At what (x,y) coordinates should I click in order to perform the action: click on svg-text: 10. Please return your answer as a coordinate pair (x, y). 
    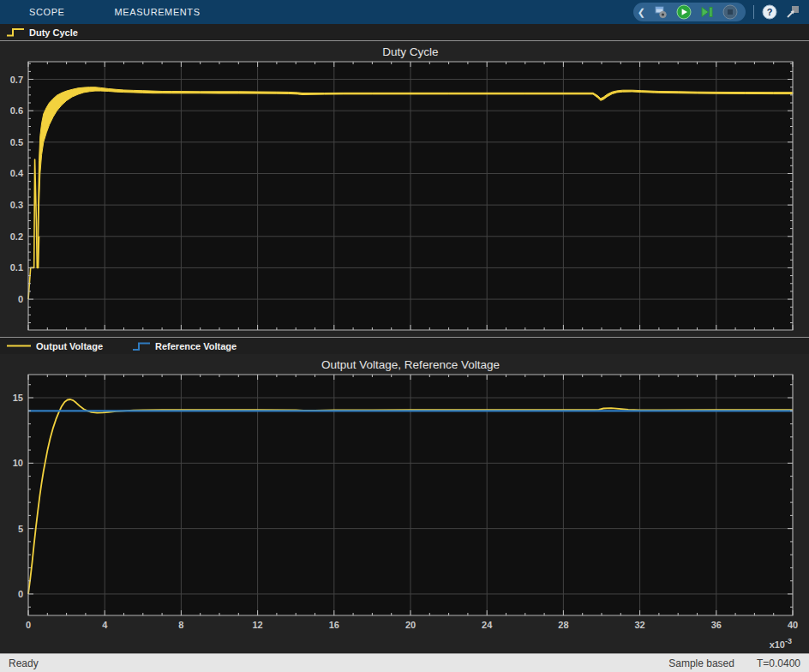
    Looking at the image, I should click on (18, 463).